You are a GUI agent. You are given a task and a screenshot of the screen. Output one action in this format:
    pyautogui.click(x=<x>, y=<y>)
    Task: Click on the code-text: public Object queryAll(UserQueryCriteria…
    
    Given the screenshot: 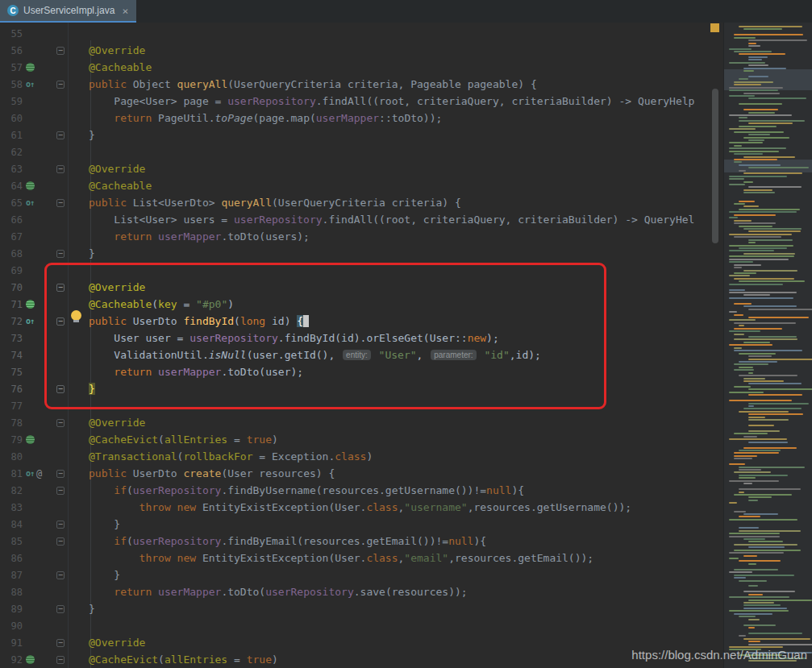 What is the action you would take?
    pyautogui.click(x=388, y=84)
    